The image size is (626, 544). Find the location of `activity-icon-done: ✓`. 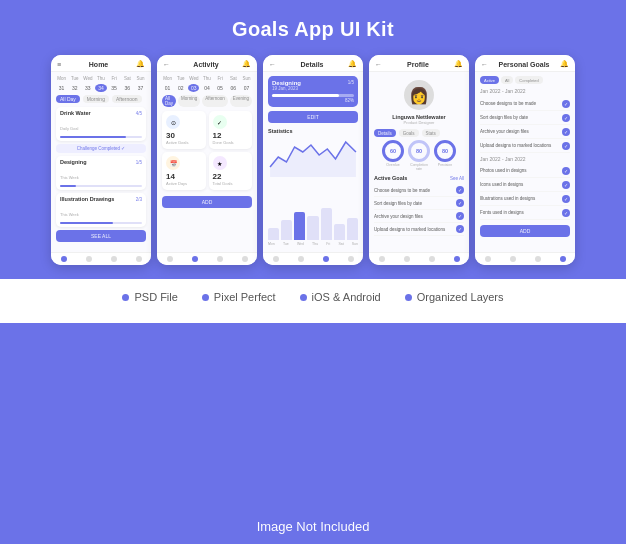

activity-icon-done: ✓ is located at coordinates (220, 122).